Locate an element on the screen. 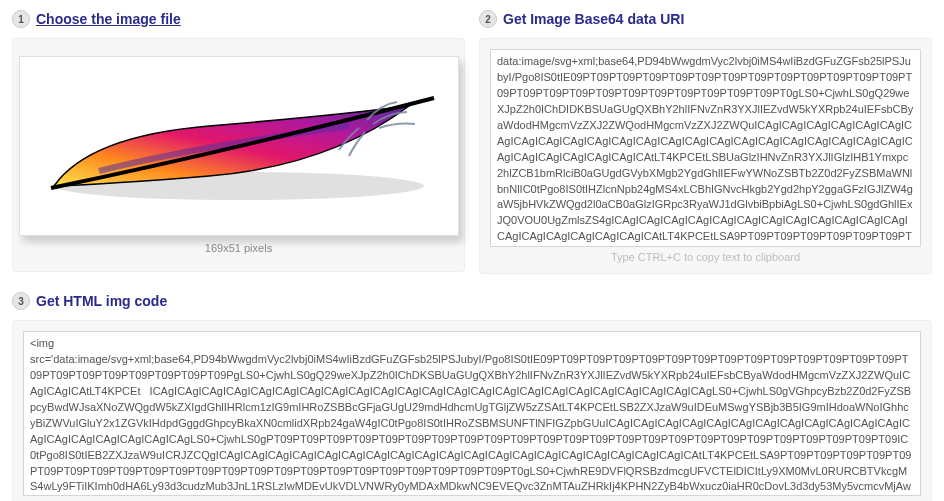  section-header-3: 3 Get HTML img code is located at coordinates (472, 301).